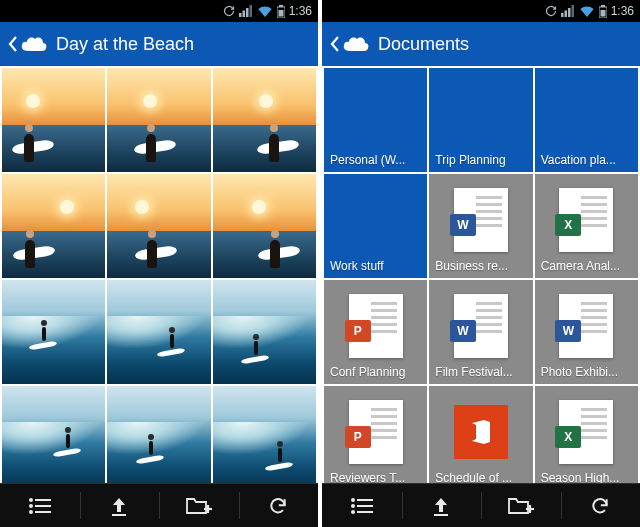 The image size is (640, 527). What do you see at coordinates (586, 373) in the screenshot?
I see `tile-label: Photo Exhibi...` at bounding box center [586, 373].